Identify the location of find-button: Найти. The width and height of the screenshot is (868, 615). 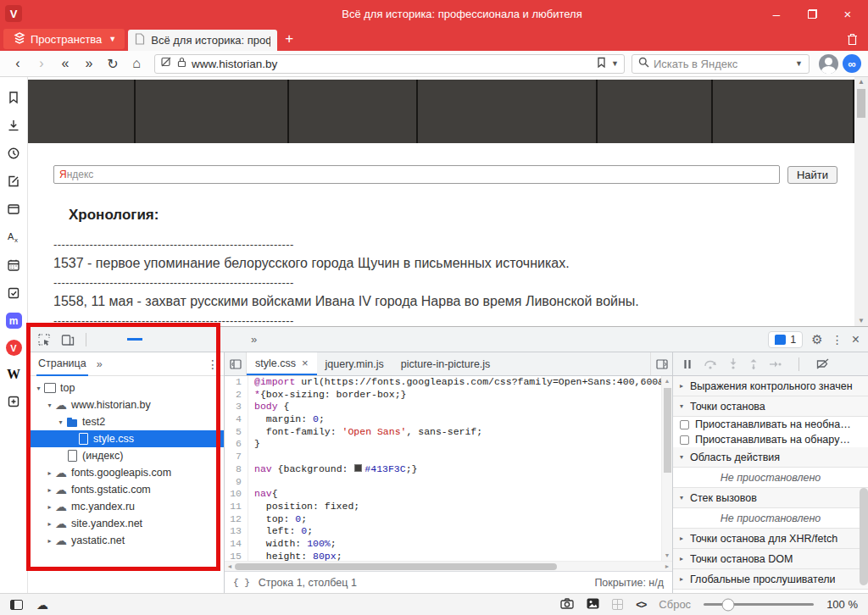
(812, 175).